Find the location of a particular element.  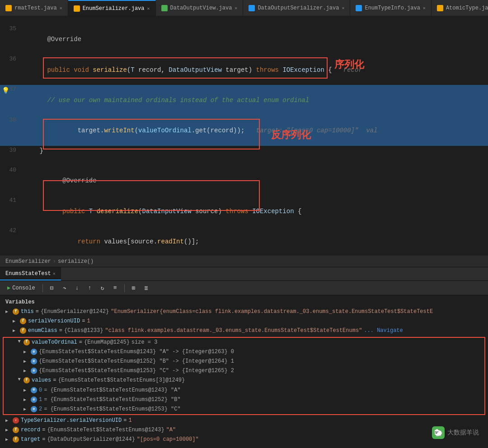

var-name-target: target is located at coordinates (31, 440).